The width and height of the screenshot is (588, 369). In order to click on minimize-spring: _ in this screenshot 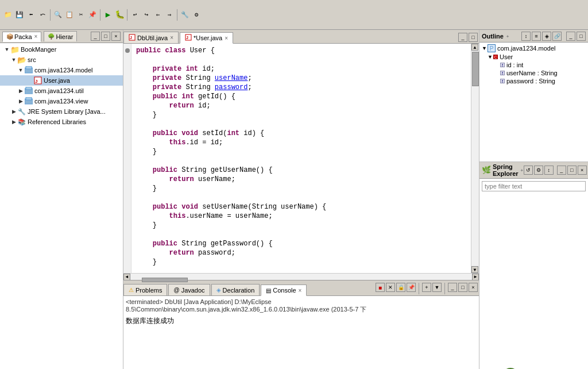, I will do `click(562, 170)`.